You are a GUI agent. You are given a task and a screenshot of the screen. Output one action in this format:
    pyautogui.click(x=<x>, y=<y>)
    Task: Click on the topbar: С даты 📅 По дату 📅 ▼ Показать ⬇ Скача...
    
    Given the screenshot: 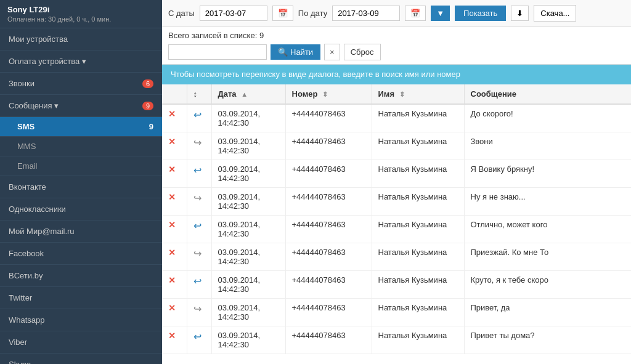 What is the action you would take?
    pyautogui.click(x=397, y=14)
    